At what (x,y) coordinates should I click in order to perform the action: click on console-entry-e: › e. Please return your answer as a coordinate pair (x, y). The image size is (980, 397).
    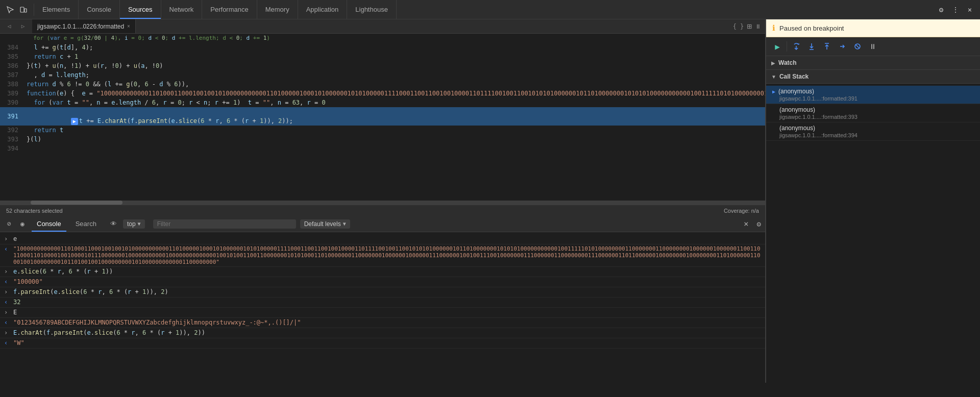
    Looking at the image, I should click on (383, 239).